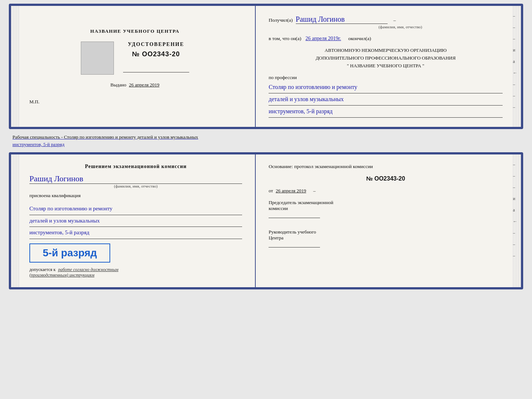 Image resolution: width=532 pixels, height=399 pixels. What do you see at coordinates (136, 181) in the screenshot?
I see `name-block: Рашид Логинов (фамилия, имя, отчество)` at bounding box center [136, 181].